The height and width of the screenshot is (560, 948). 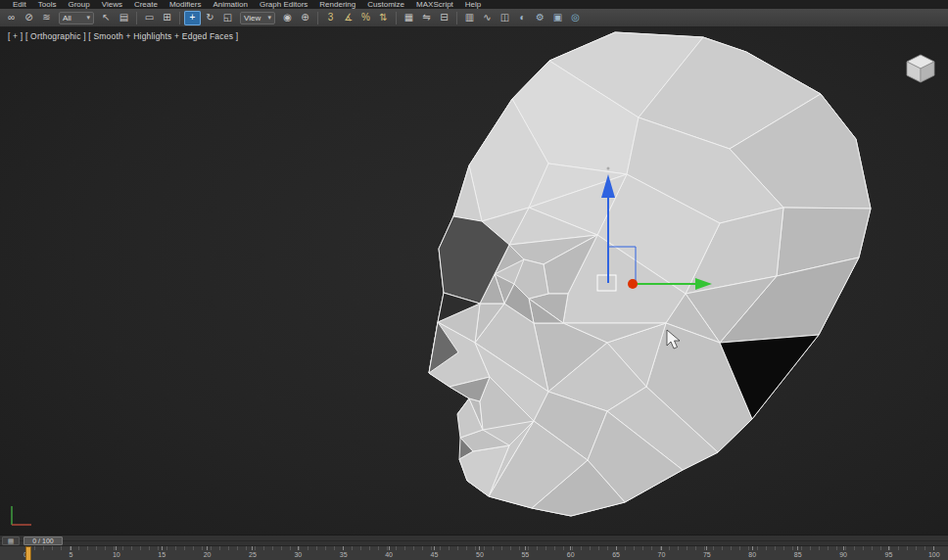 I want to click on menu-create: Create, so click(x=146, y=4).